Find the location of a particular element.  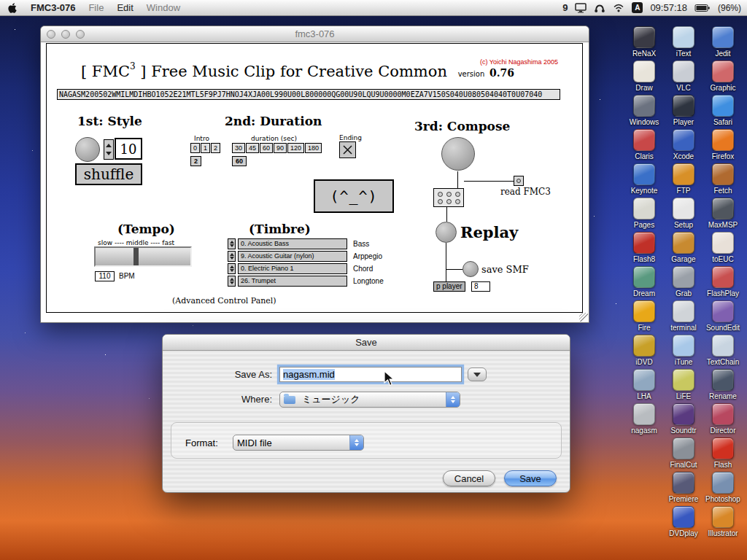

desktop-icon-setup: Setup is located at coordinates (684, 213).